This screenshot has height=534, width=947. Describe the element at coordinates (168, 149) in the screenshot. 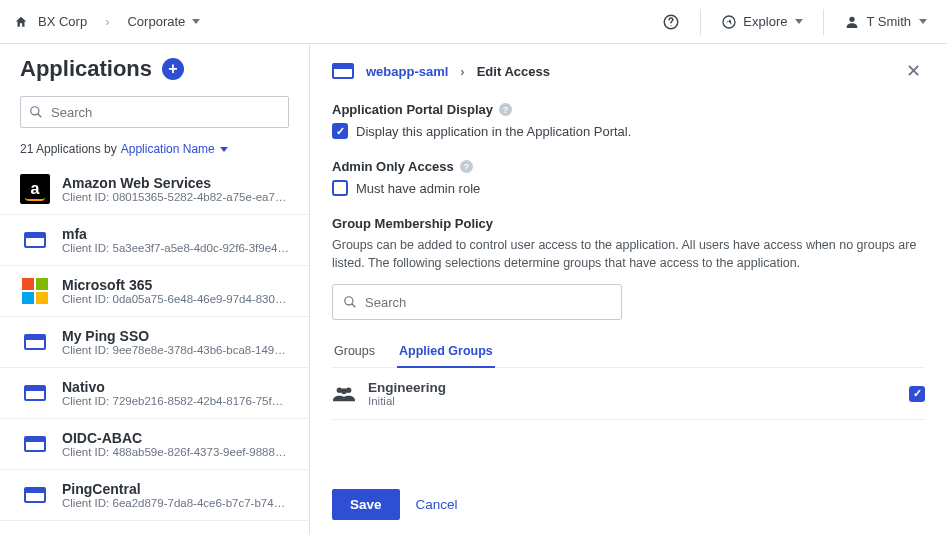

I see `sort-label: Application Name` at that location.